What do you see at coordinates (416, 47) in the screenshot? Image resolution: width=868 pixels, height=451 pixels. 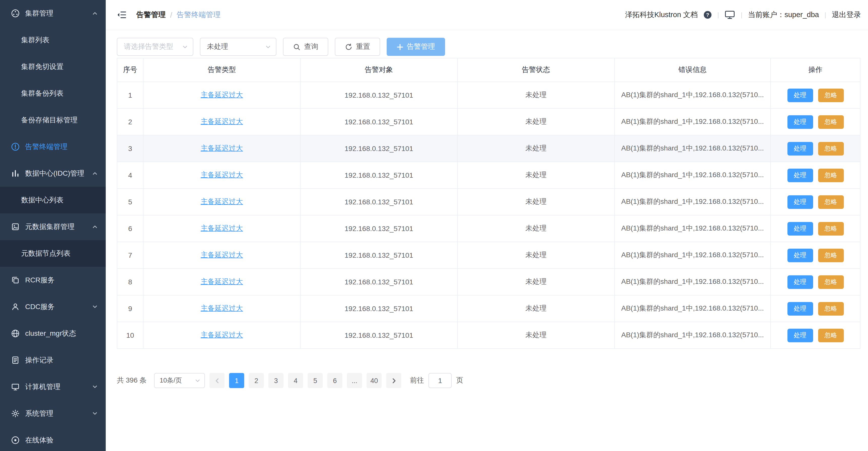 I see `alert-manage-button: 告警管理` at bounding box center [416, 47].